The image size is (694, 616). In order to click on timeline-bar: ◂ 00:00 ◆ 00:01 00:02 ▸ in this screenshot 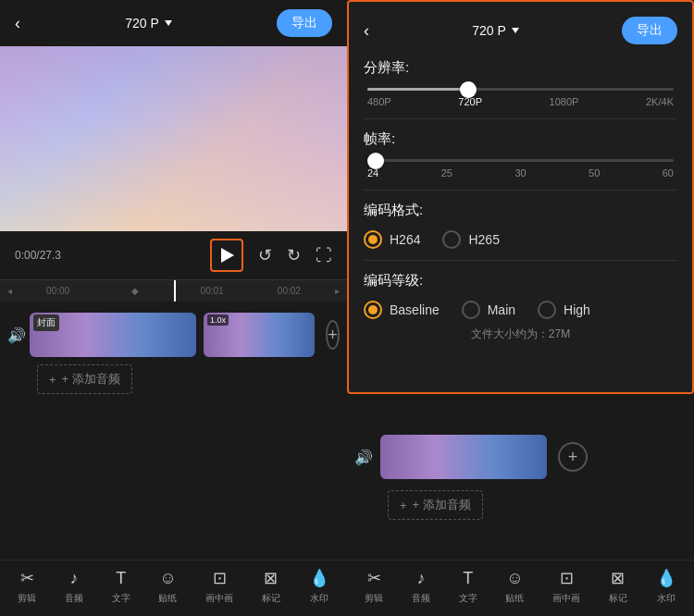, I will do `click(174, 290)`.